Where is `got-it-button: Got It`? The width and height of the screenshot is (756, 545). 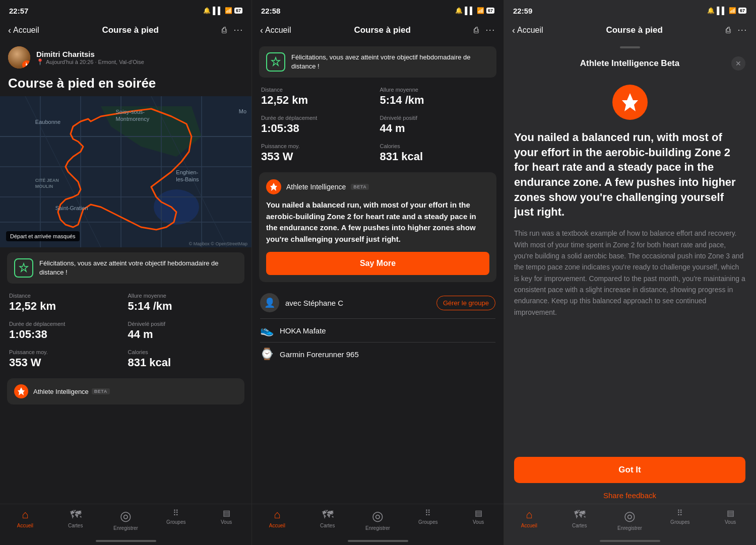
got-it-button: Got It is located at coordinates (630, 470).